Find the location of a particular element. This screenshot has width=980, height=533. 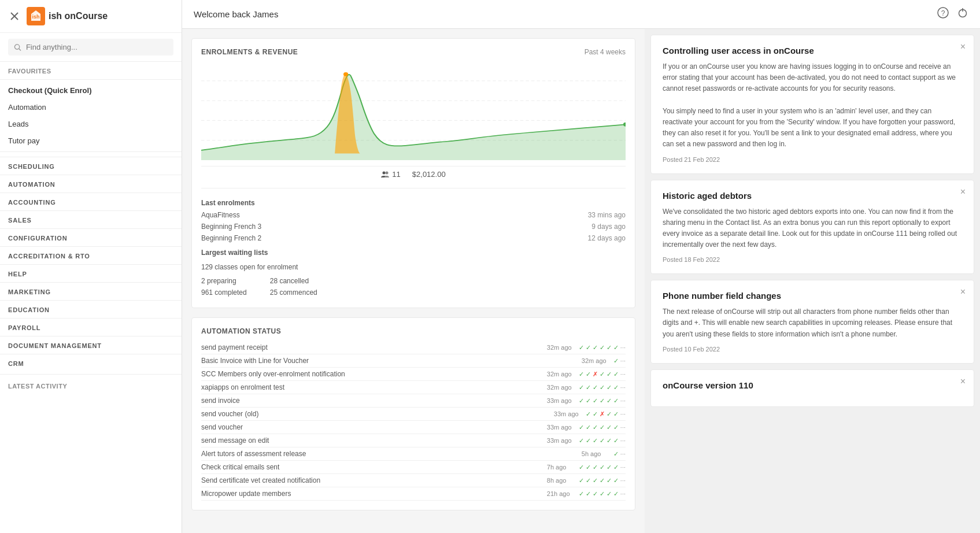

automation-row-11: Send certificate vet created notificatio… is located at coordinates (413, 481).